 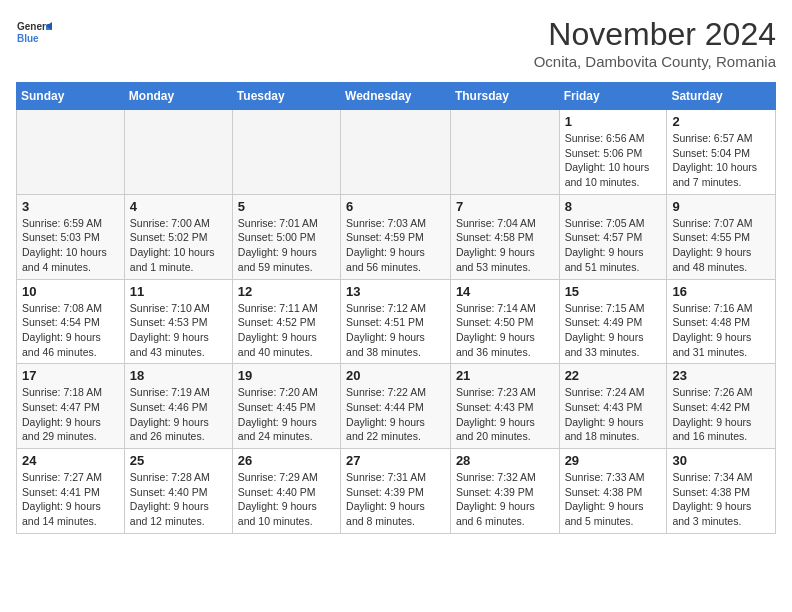 What do you see at coordinates (613, 152) in the screenshot?
I see `calendar-day: 1Sunrise: 6:56 AM Sunset: 5:06 PM Daylig…` at bounding box center [613, 152].